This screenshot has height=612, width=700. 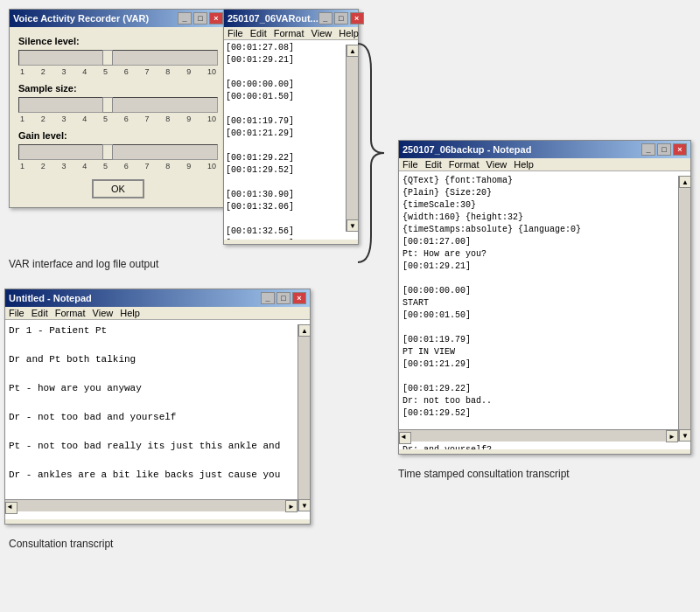 I want to click on log-controls: _ □ ×, so click(x=341, y=18).